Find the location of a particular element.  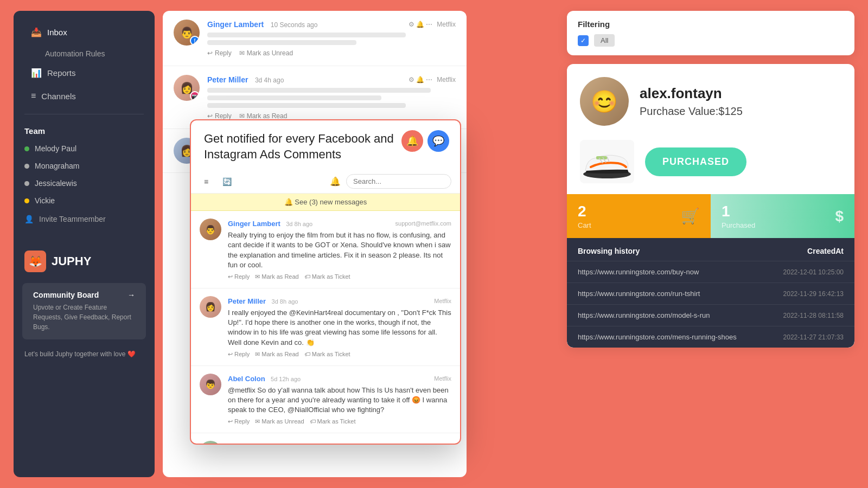

reports-icon: 📊 is located at coordinates (36, 73).